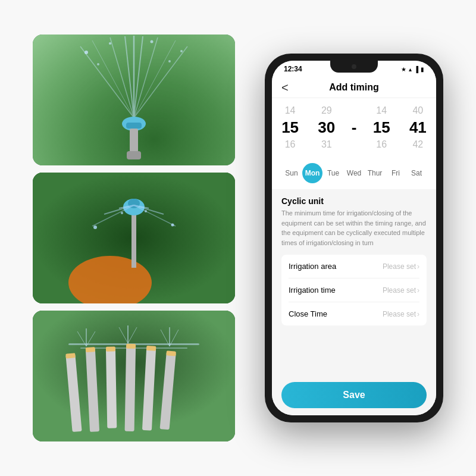  I want to click on start-minute-above: 29, so click(327, 111).